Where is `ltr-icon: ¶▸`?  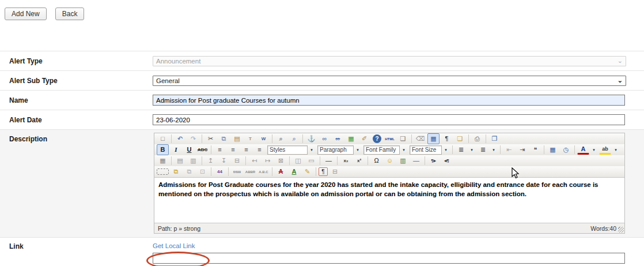 ltr-icon: ¶▸ is located at coordinates (433, 160).